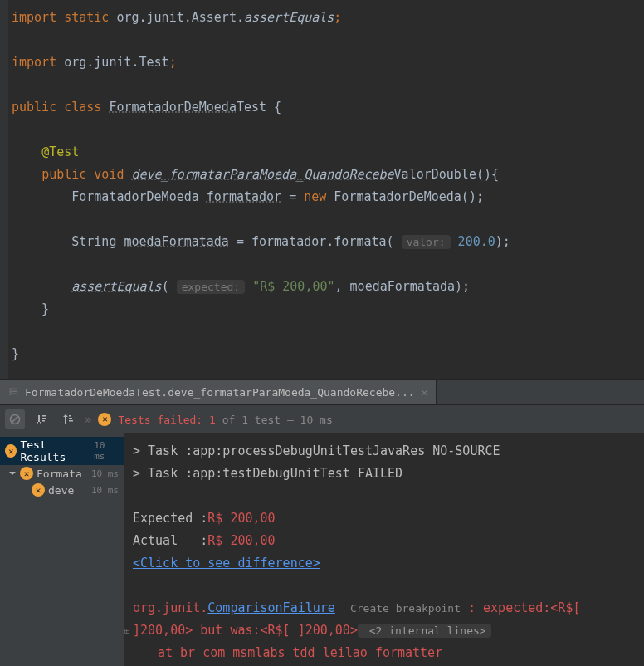  I want to click on tree-node-label: Formata, so click(60, 473).